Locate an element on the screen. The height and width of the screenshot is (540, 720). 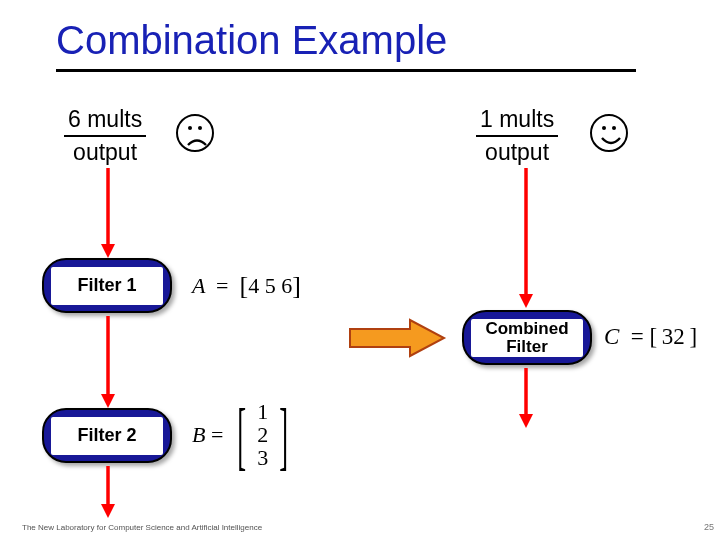
left-mults-count: 6 mults is located at coordinates (105, 122).